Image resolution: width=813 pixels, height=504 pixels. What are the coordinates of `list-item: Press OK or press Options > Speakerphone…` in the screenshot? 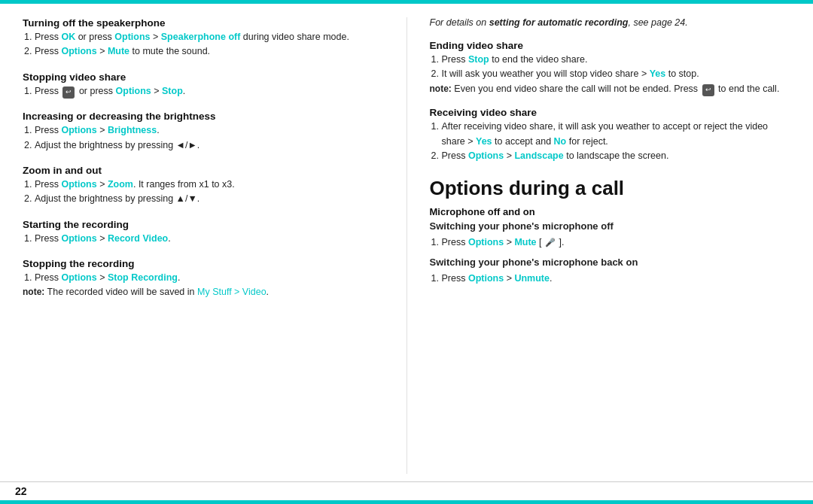 It's located at (209, 38).